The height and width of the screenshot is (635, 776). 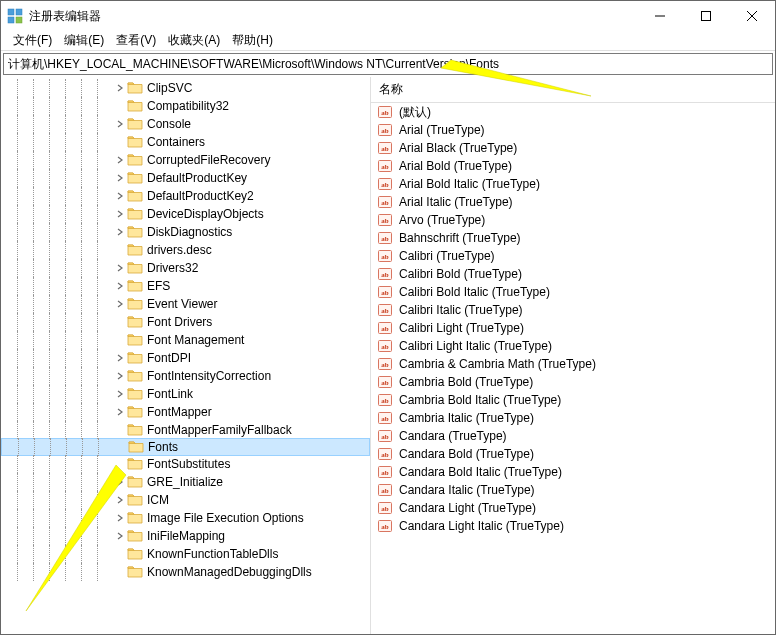 I want to click on tree-item: Font Management, so click(x=186, y=340).